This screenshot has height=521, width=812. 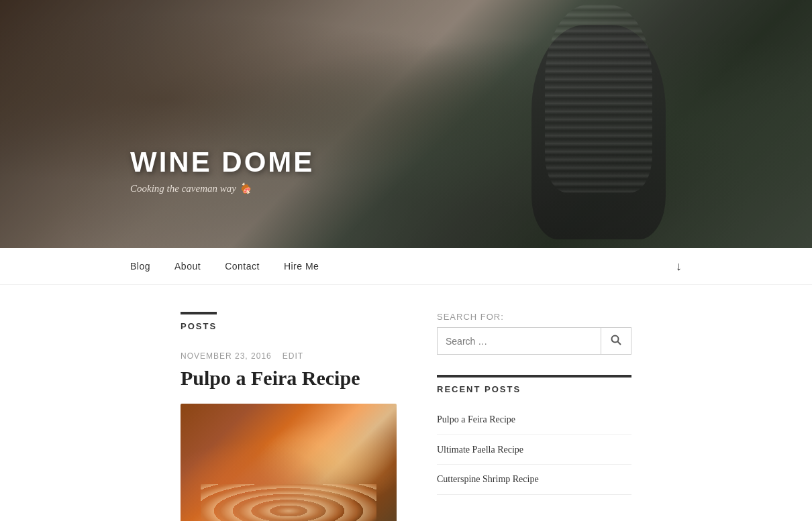 I want to click on recent-post-item: Pulpo a Feira Recipe, so click(x=534, y=420).